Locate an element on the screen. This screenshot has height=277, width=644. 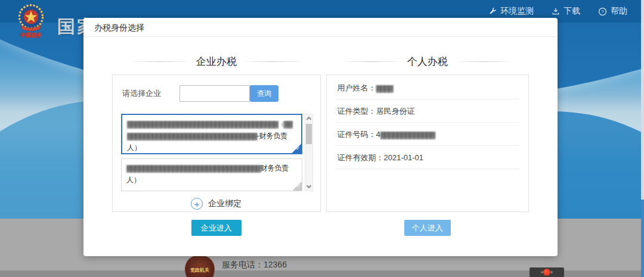
page-scrollbar-thumb is located at coordinates (643, 238).